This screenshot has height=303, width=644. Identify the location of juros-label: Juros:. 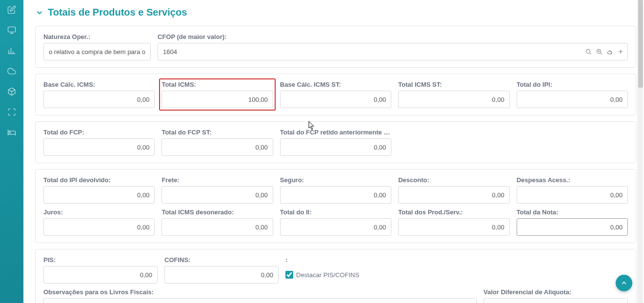
(99, 212).